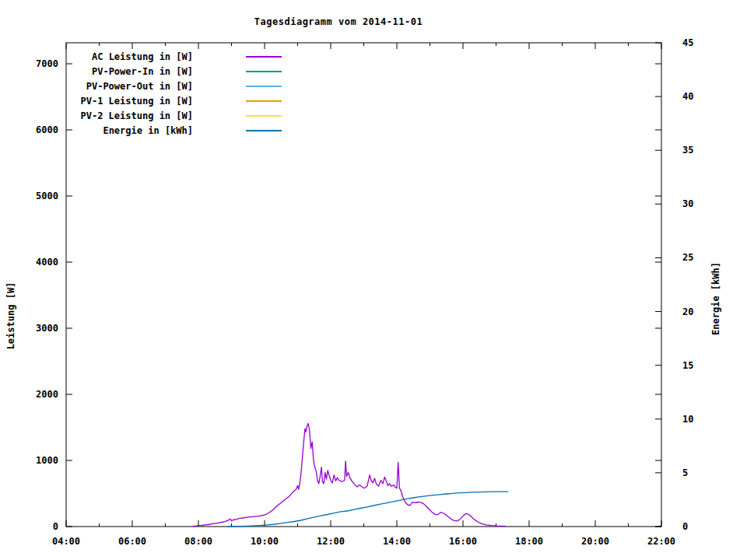 This screenshot has height=560, width=747. Describe the element at coordinates (47, 130) in the screenshot. I see `y1-tick-label: 6000` at that location.